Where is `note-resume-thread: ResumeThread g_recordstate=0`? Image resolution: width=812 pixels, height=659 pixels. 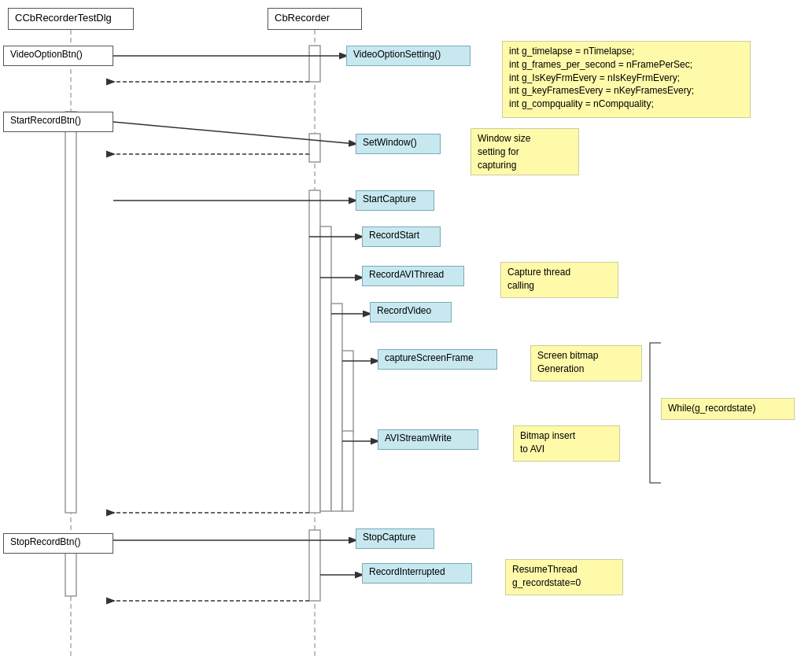 note-resume-thread: ResumeThread g_recordstate=0 is located at coordinates (564, 577).